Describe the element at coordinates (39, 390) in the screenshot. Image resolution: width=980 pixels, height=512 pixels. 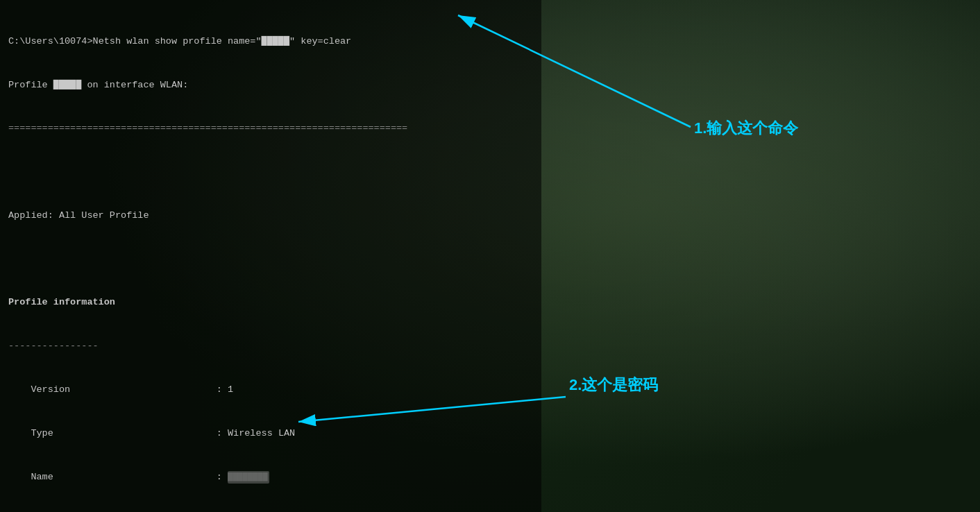
I see `version-key: Version` at that location.